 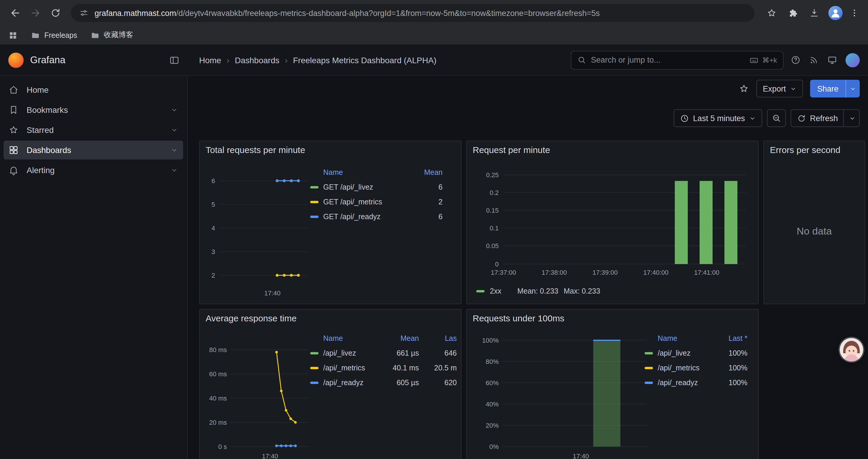 I want to click on help-icon, so click(x=796, y=60).